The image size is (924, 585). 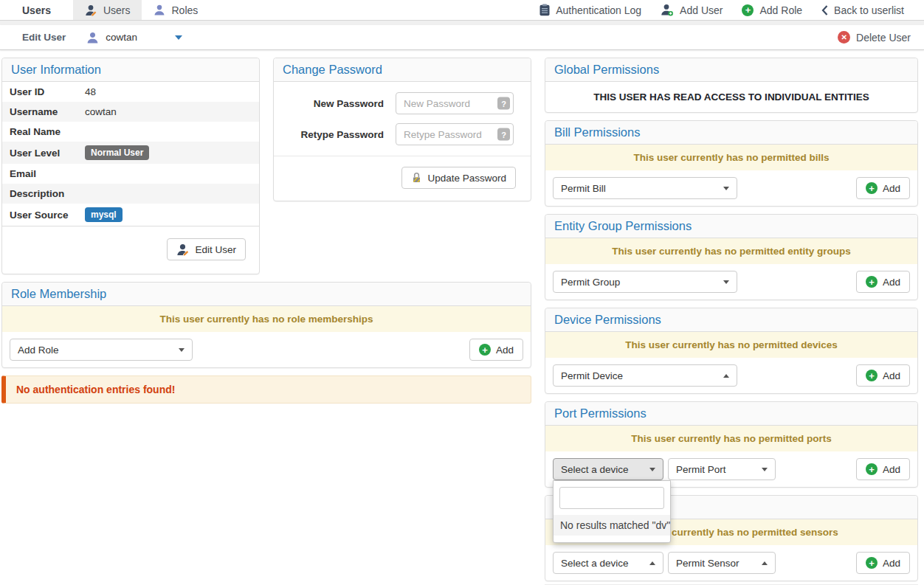 What do you see at coordinates (266, 294) in the screenshot?
I see `panel-title: Role Membership` at bounding box center [266, 294].